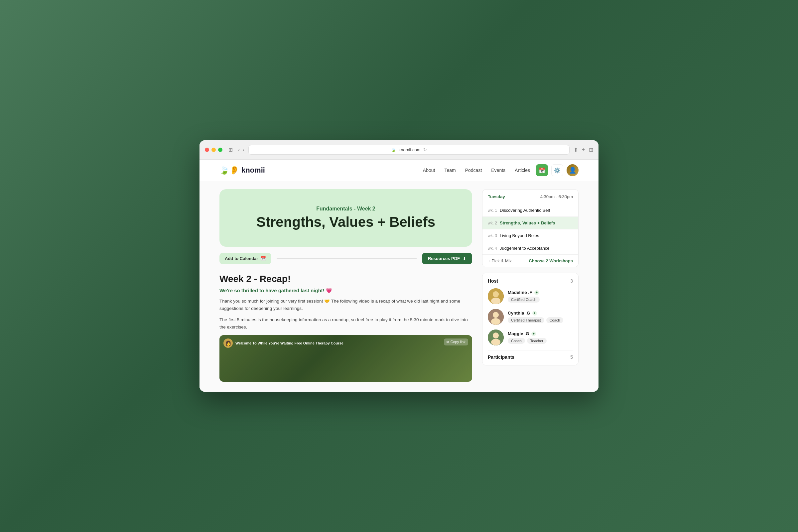 This screenshot has height=532, width=798. Describe the element at coordinates (540, 300) in the screenshot. I see `madeline-tags: Certified Coach` at that location.